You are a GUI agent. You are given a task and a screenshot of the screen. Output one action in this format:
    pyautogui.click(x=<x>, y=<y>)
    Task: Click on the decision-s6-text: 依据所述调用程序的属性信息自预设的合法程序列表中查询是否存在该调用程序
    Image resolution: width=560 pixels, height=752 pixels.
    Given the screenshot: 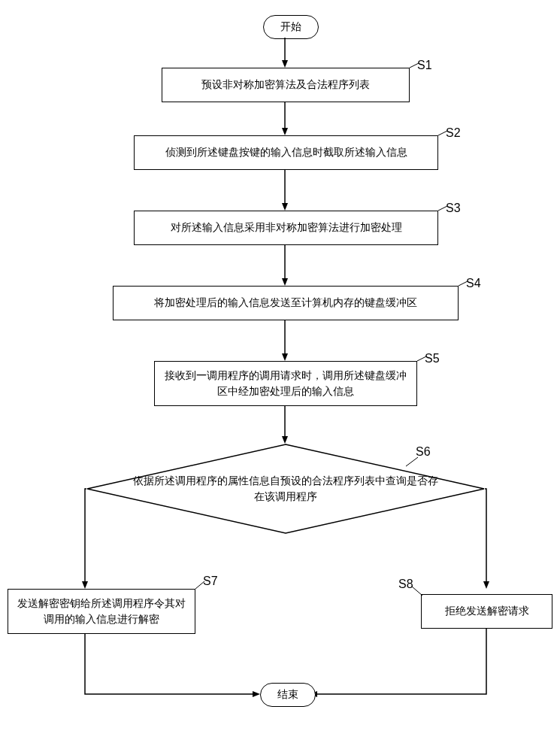 What is the action you would take?
    pyautogui.click(x=286, y=489)
    